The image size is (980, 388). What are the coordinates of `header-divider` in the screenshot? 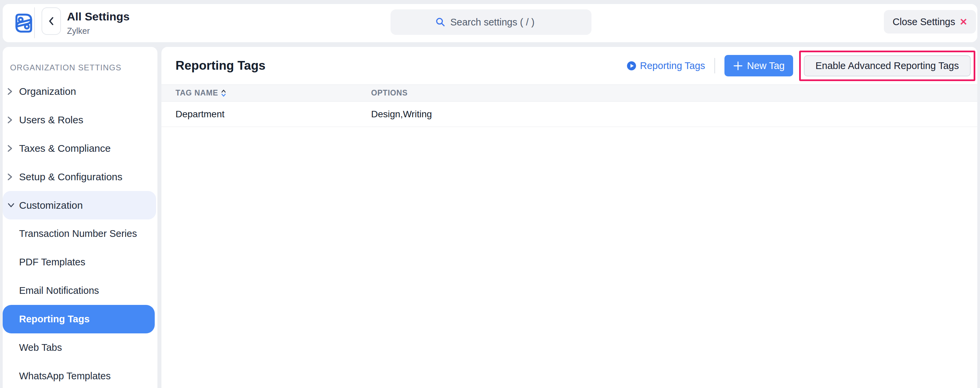 It's located at (35, 23).